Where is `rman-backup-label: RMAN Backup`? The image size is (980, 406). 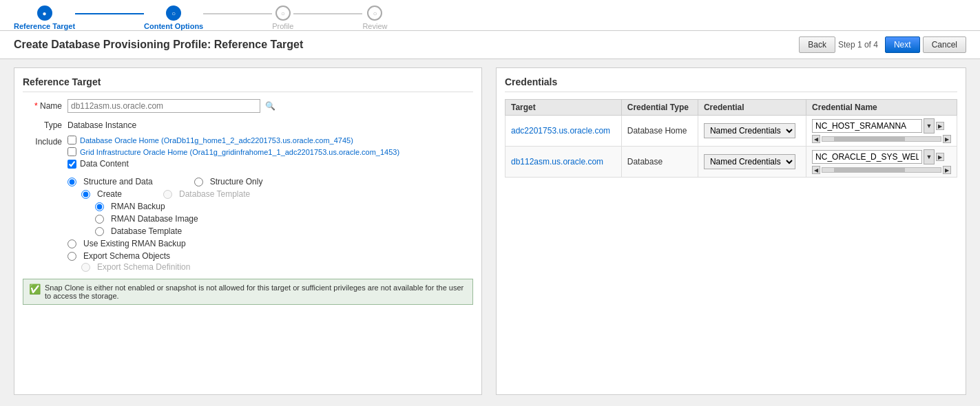 rman-backup-label: RMAN Backup is located at coordinates (138, 206).